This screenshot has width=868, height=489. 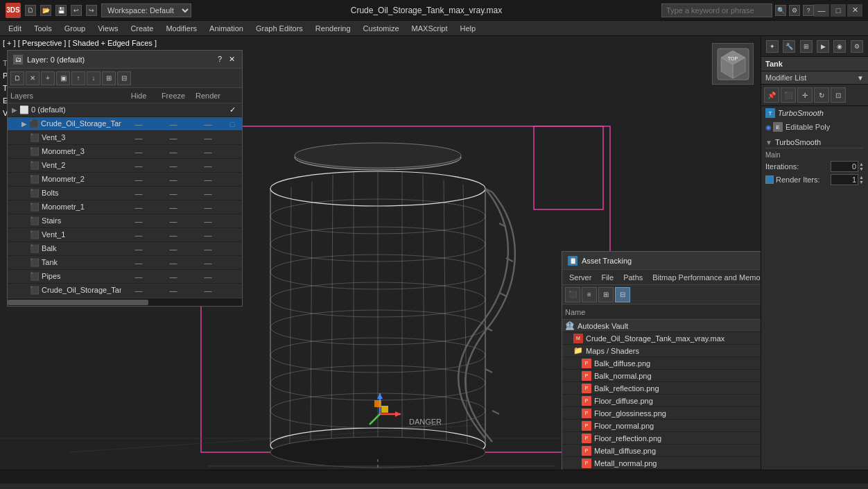 I want to click on toolbar-new-button: 🗋, so click(x=31, y=10).